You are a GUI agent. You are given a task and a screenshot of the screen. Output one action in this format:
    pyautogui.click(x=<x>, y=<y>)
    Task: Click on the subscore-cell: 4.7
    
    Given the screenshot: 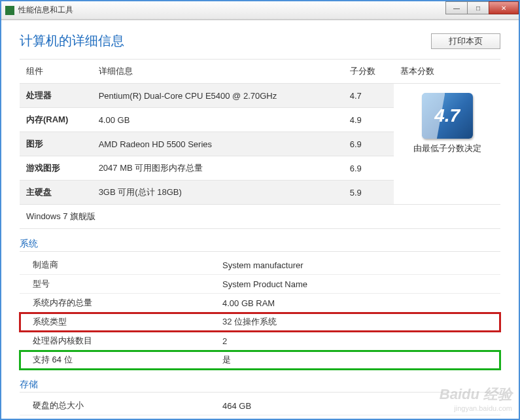 What is the action you would take?
    pyautogui.click(x=369, y=96)
    